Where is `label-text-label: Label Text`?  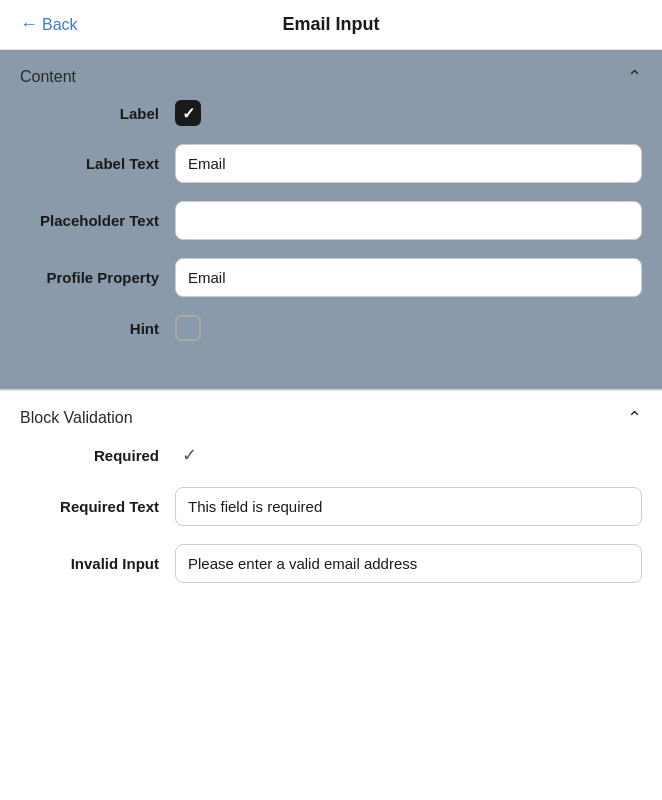 label-text-label: Label Text is located at coordinates (98, 164).